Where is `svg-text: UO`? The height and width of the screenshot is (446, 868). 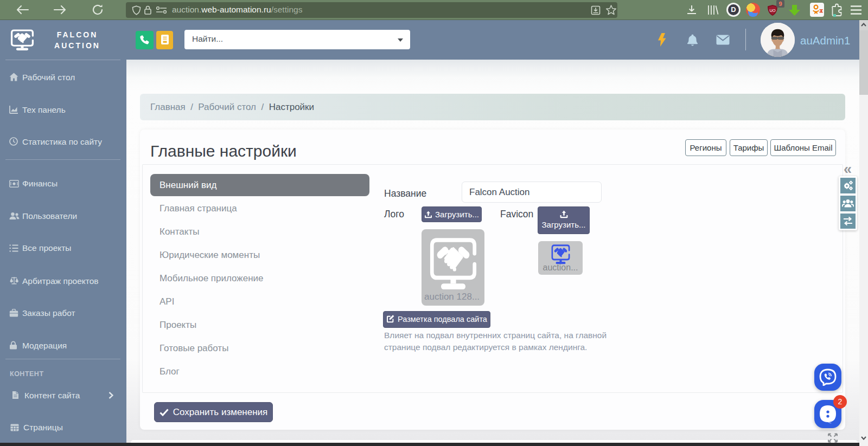
svg-text: UO is located at coordinates (773, 11).